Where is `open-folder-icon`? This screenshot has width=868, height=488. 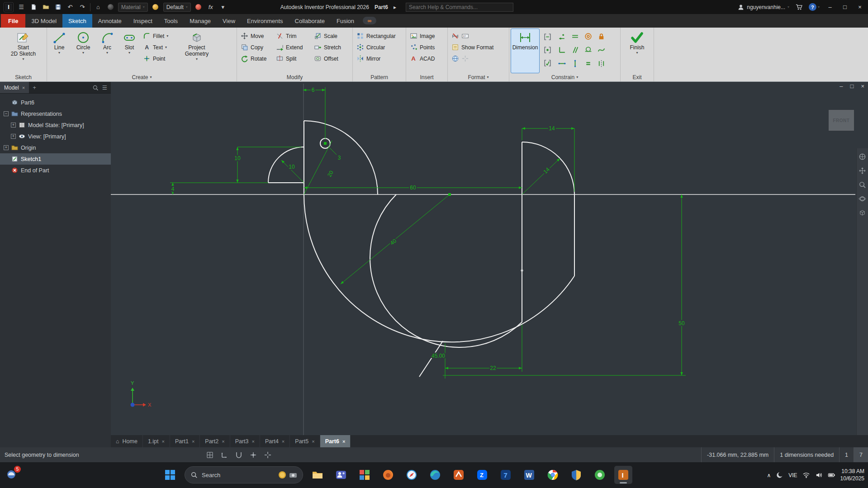
open-folder-icon is located at coordinates (46, 7).